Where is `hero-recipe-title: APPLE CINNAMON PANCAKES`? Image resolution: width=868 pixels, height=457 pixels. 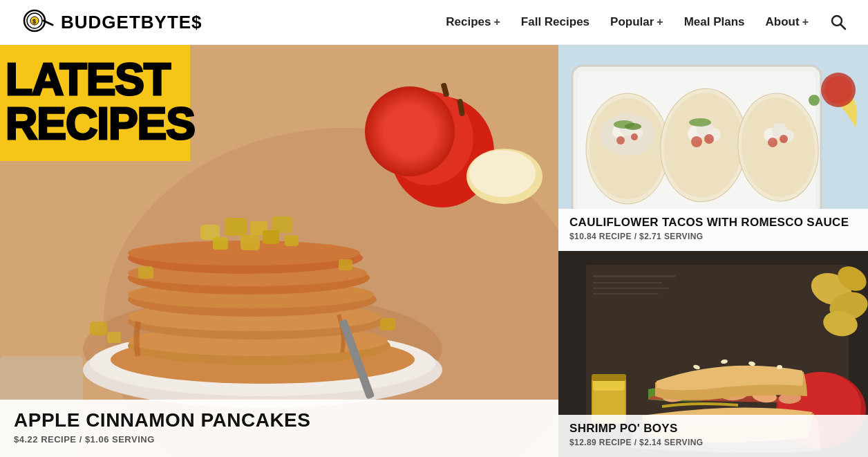
hero-recipe-title: APPLE CINNAMON PANCAKES is located at coordinates (279, 420).